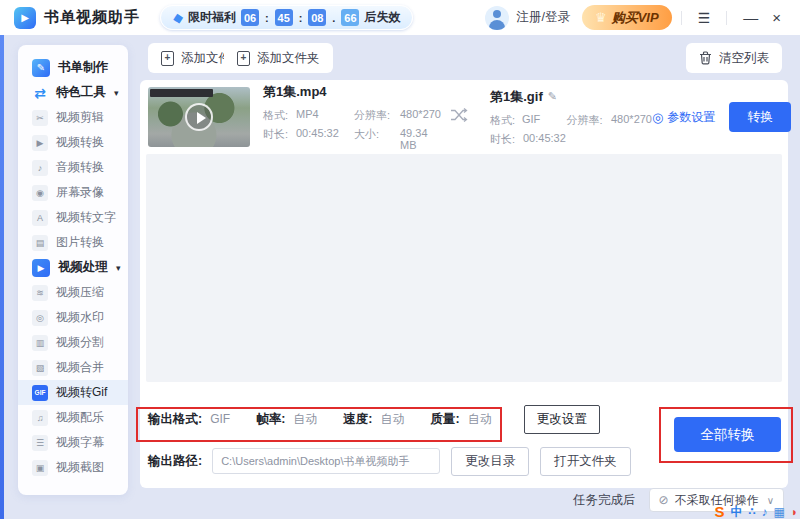  I want to click on convert-arrow-icon, so click(459, 117).